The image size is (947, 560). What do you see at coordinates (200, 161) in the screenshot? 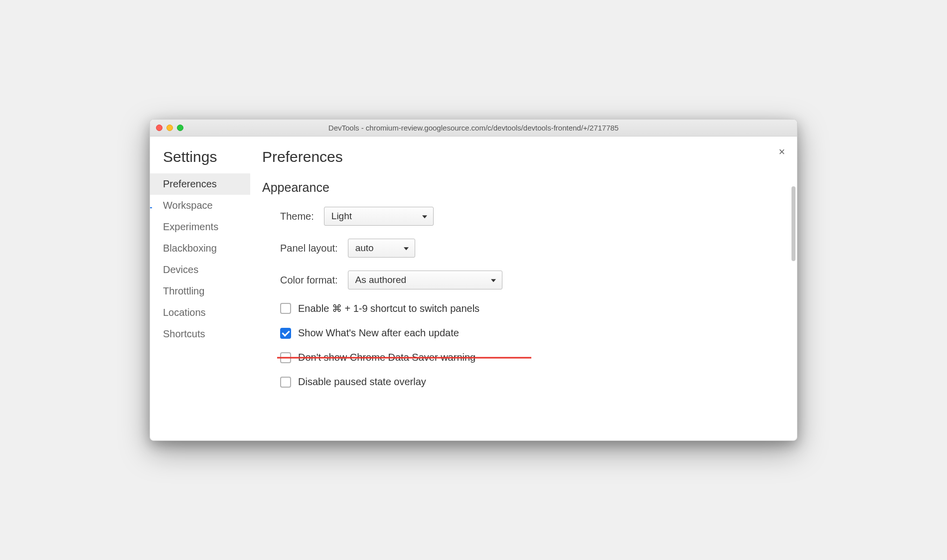
I see `sidebar-heading: Settings` at bounding box center [200, 161].